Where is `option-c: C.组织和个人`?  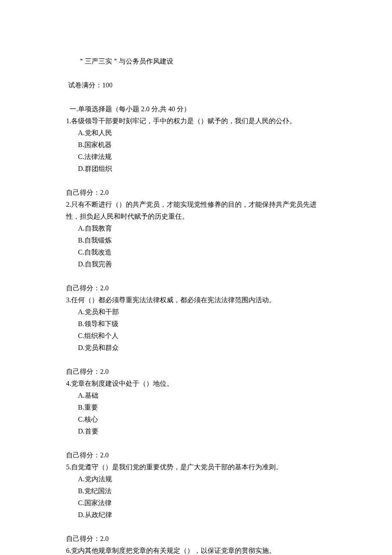 option-c: C.组织和个人 is located at coordinates (202, 336).